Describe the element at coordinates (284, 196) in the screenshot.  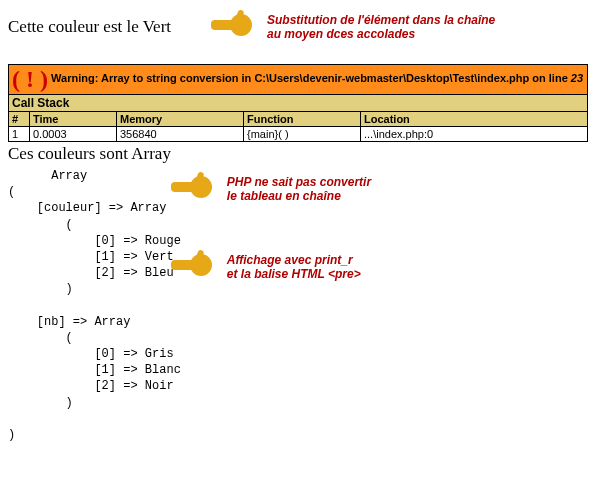
I see `annotation-2-line2: le tableau en chaîne` at that location.